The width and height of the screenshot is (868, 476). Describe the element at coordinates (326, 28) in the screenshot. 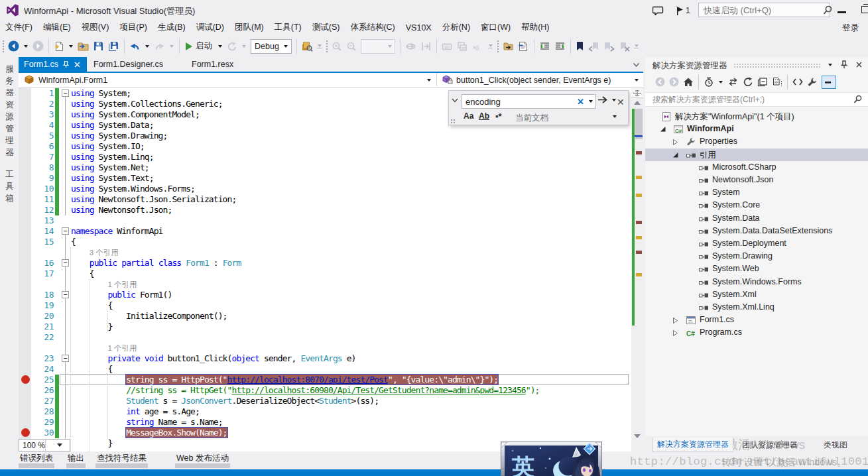

I see `menu-9: 测试(S)` at that location.